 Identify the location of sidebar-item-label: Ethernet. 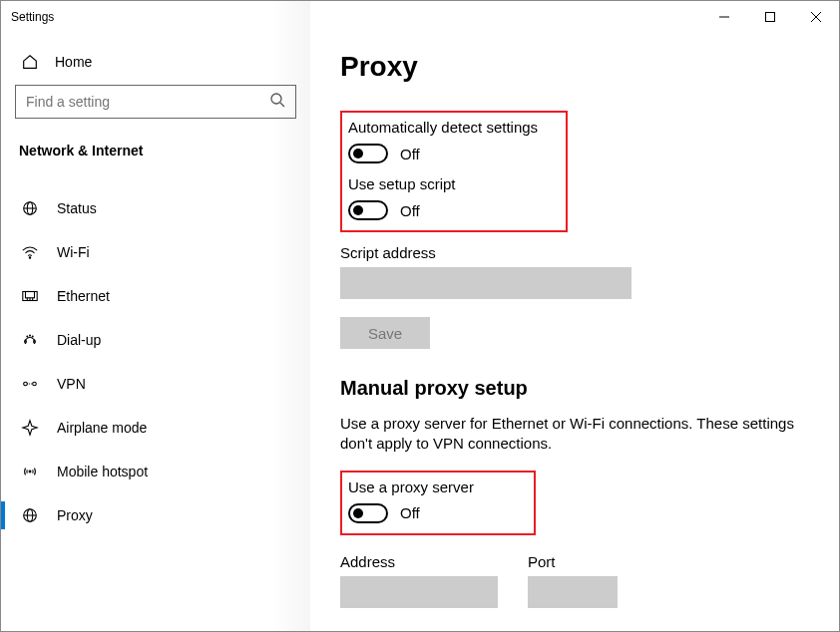
(84, 296).